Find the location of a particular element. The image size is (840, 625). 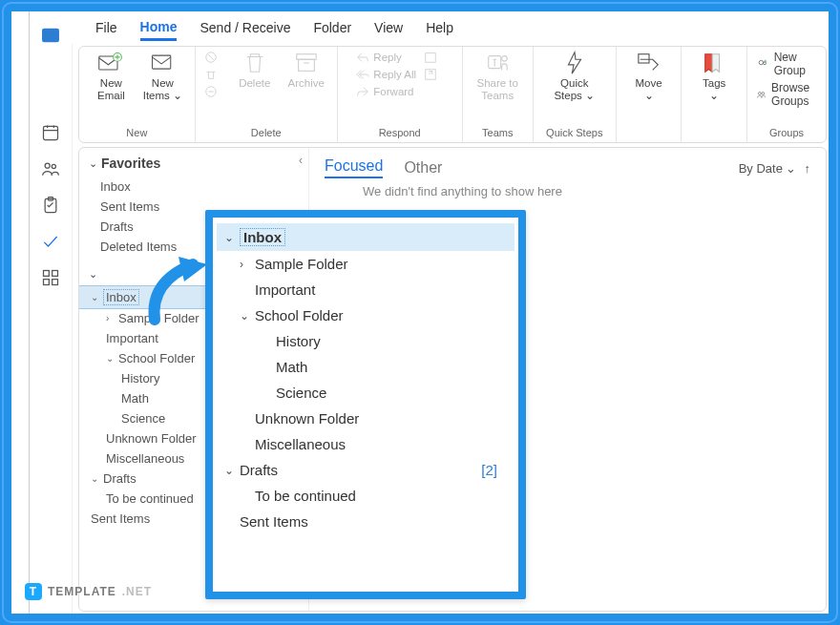

new-items-button: New Items ⌄ is located at coordinates (162, 76).